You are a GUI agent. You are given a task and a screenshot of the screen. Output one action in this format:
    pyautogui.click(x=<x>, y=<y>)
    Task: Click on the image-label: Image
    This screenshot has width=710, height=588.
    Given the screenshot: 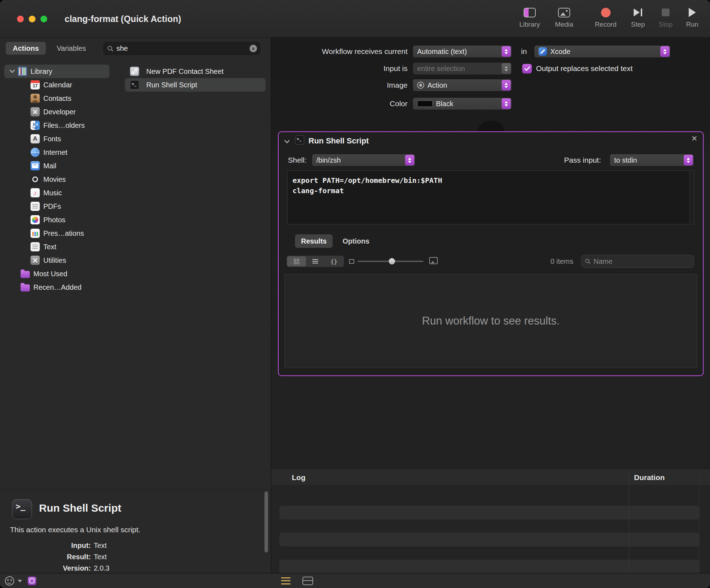 What is the action you would take?
    pyautogui.click(x=339, y=85)
    